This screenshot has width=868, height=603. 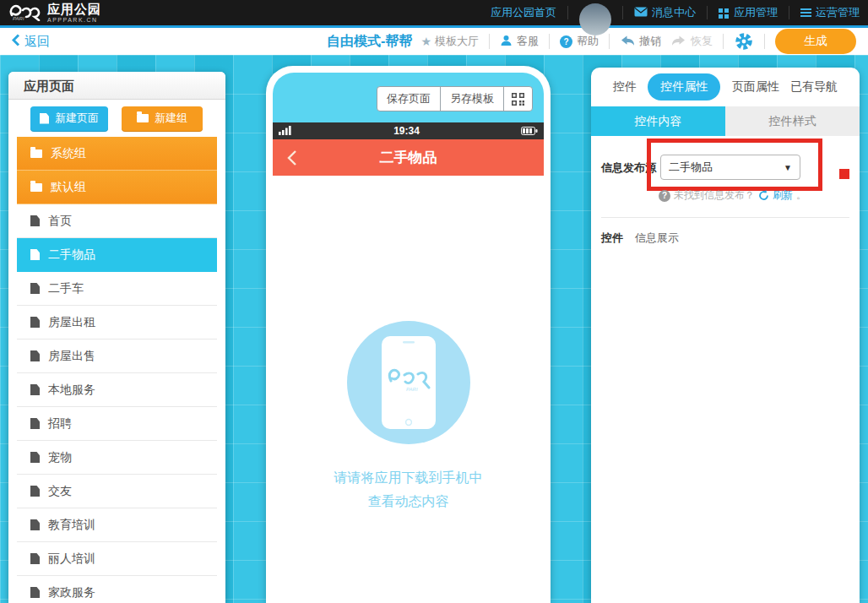 What do you see at coordinates (25, 13) in the screenshot?
I see `brand-swirl-icon: PARI` at bounding box center [25, 13].